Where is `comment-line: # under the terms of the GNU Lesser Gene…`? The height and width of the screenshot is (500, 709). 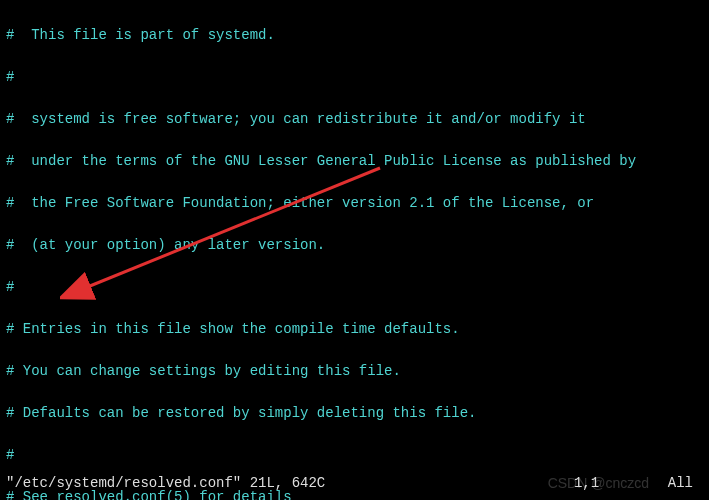 comment-line: # under the terms of the GNU Lesser Gene… is located at coordinates (354, 162).